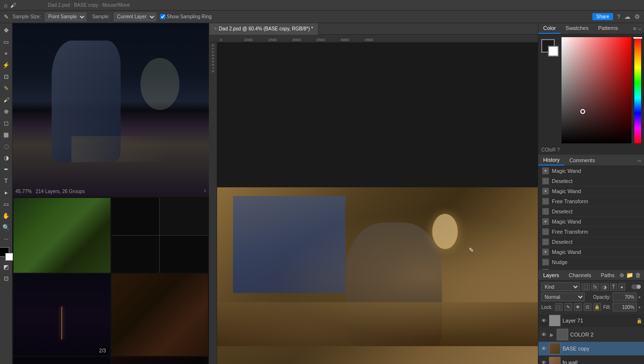 Image resolution: width=644 pixels, height=364 pixels. I want to click on filter-pixel-icon: ⬚, so click(586, 287).